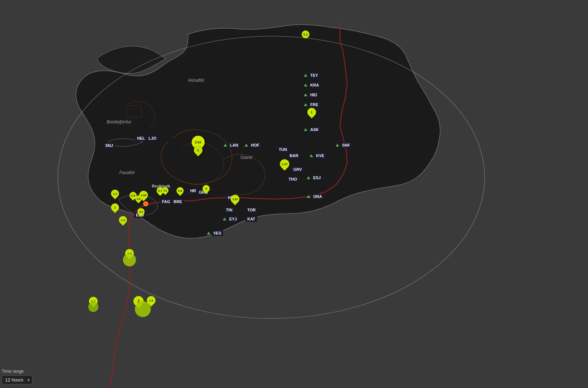 This screenshot has height=388, width=588. Describe the element at coordinates (206, 189) in the screenshot. I see `eq-marker-0: 0` at that location.